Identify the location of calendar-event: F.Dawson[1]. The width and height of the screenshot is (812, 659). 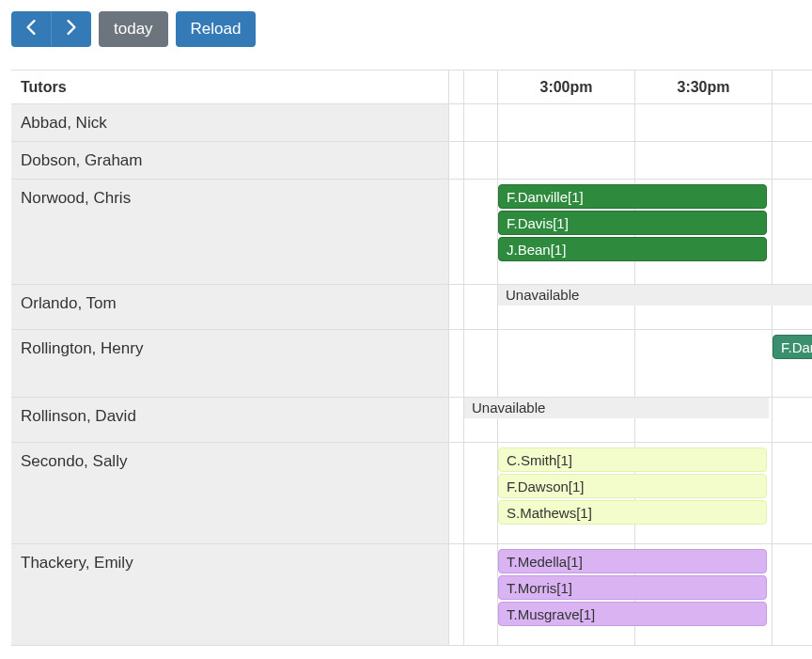
(632, 486).